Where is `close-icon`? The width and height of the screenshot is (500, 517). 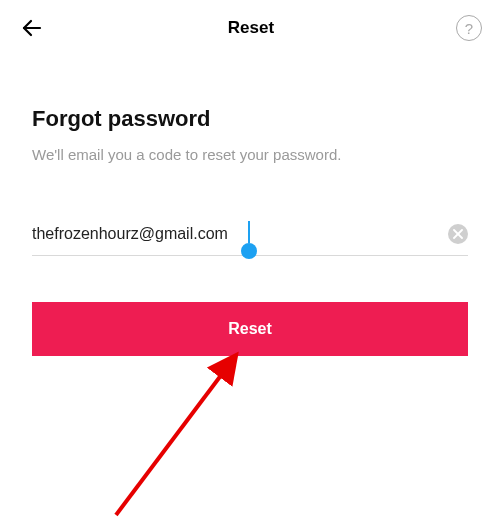 close-icon is located at coordinates (458, 234).